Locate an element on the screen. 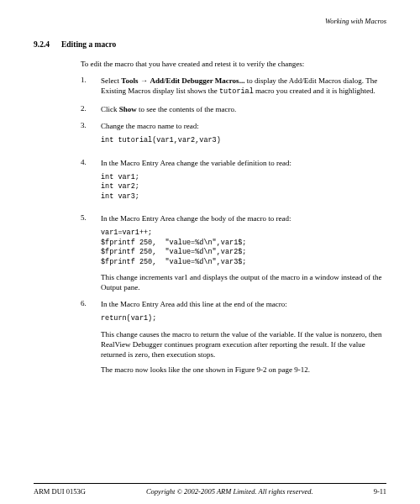 The width and height of the screenshot is (420, 504). step-body: Select Tools → Add/Edit Debugger Macros.… is located at coordinates (244, 87).